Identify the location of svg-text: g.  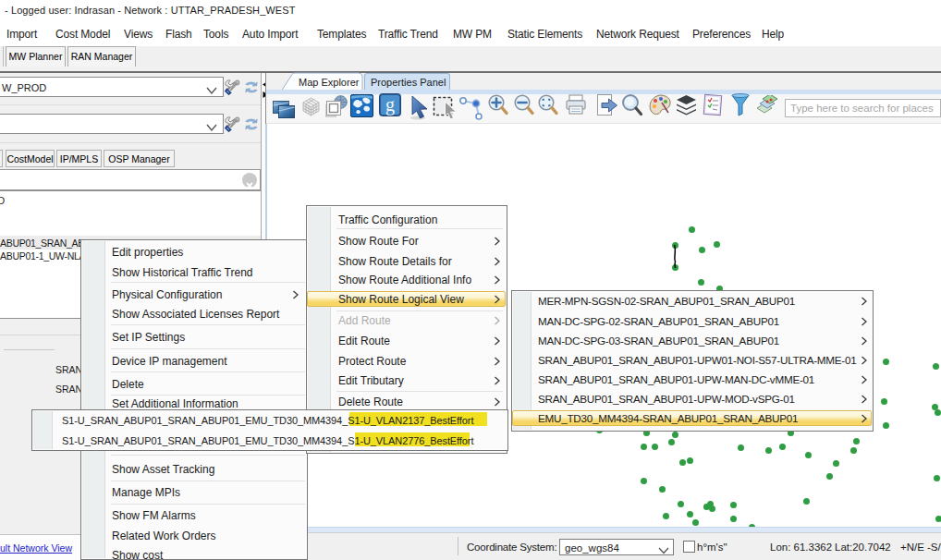
(390, 105).